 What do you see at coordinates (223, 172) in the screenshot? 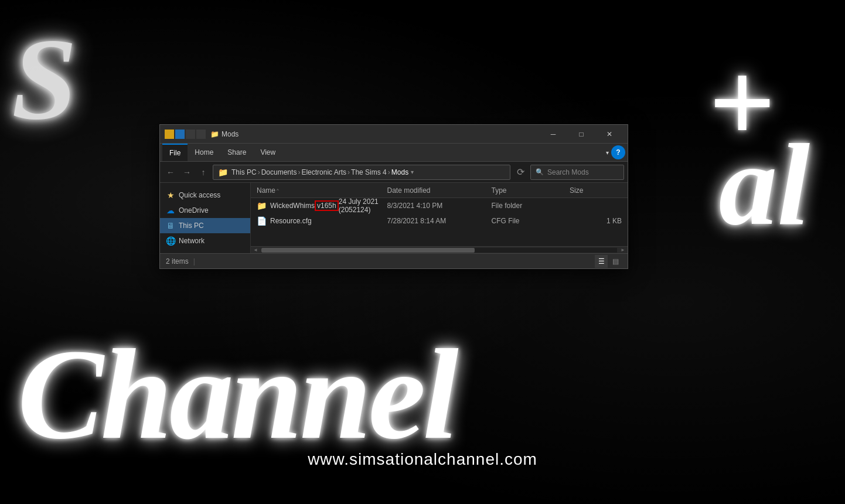
I see `breadcrumb-folder-icon: 📁` at bounding box center [223, 172].